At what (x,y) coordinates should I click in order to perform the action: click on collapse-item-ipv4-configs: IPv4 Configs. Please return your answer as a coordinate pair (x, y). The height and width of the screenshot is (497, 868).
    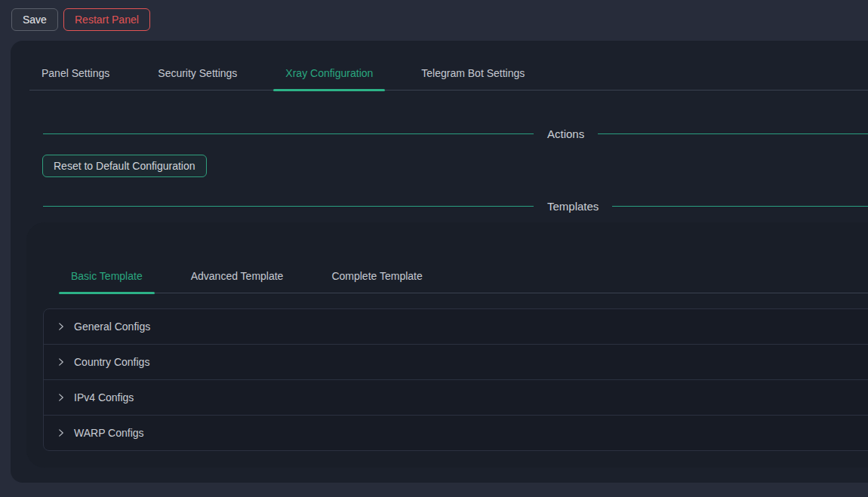
    Looking at the image, I should click on (456, 397).